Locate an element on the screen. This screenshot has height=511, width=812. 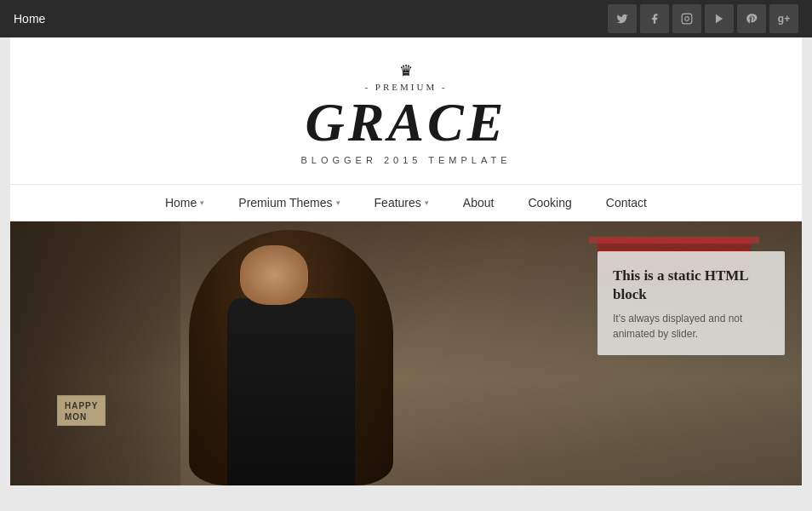
social-icons-group: g+ is located at coordinates (703, 19).